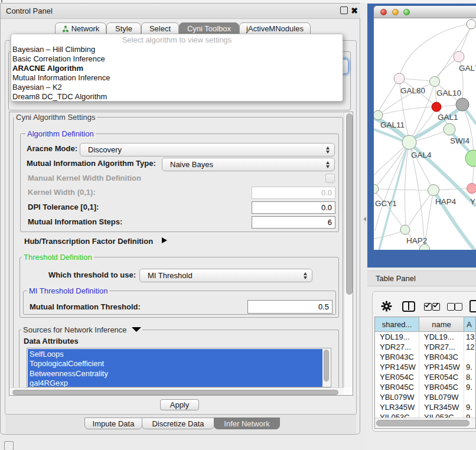 This screenshot has width=476, height=450. Describe the element at coordinates (136, 330) in the screenshot. I see `sources-collapse-arrow-icon` at that location.